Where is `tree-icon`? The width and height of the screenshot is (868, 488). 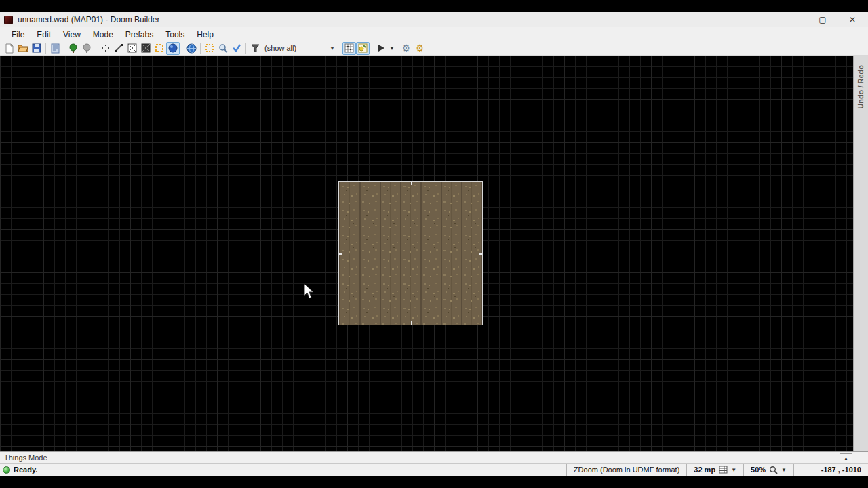
tree-icon is located at coordinates (73, 49).